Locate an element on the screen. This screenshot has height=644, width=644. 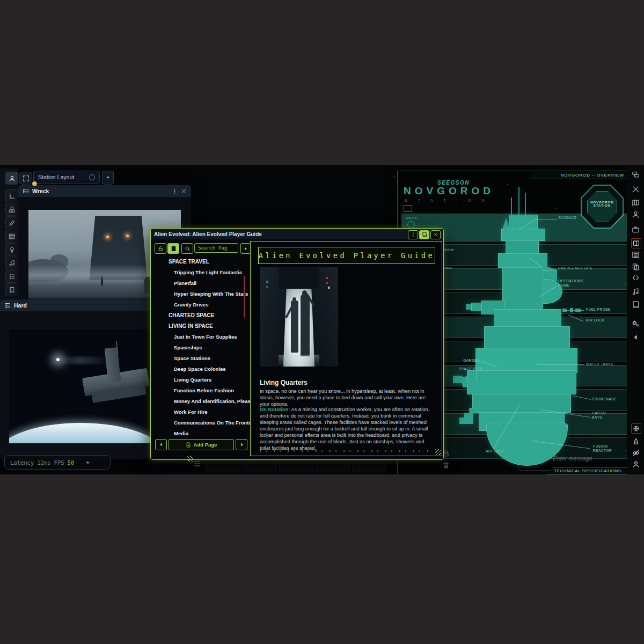
toc-page: Just In Town For Supplies is located at coordinates (206, 337).